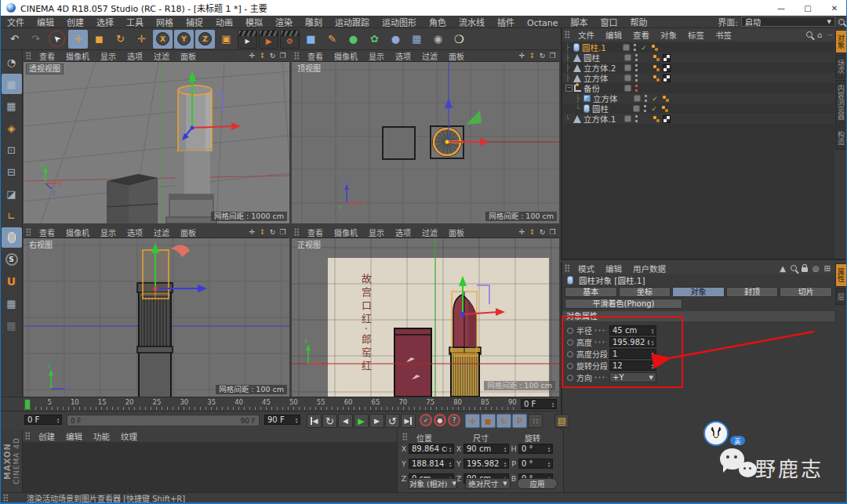  I want to click on right-viewport-canvas: Y Z, so click(157, 317).